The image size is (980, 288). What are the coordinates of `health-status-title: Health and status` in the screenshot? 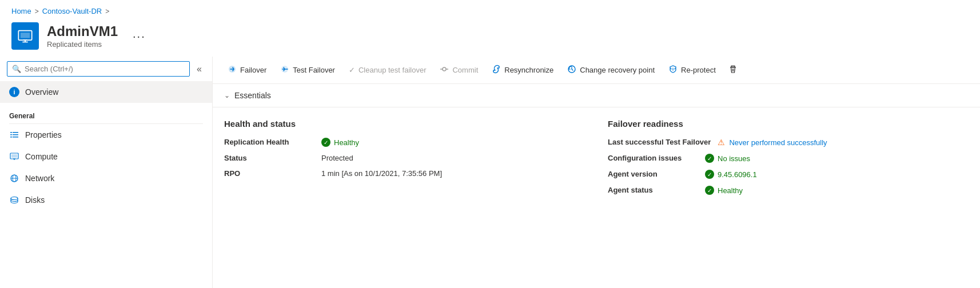 It's located at (405, 123).